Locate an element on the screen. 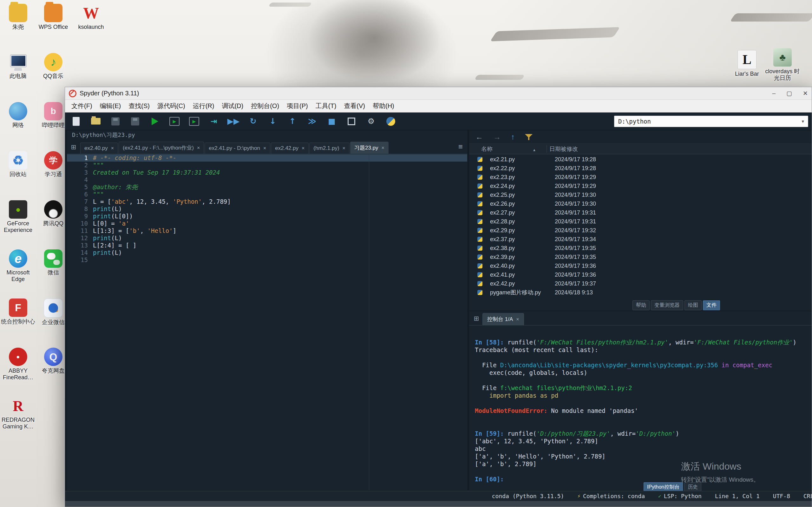 Image resolution: width=812 pixels, height=507 pixels. save-icon is located at coordinates (115, 121).